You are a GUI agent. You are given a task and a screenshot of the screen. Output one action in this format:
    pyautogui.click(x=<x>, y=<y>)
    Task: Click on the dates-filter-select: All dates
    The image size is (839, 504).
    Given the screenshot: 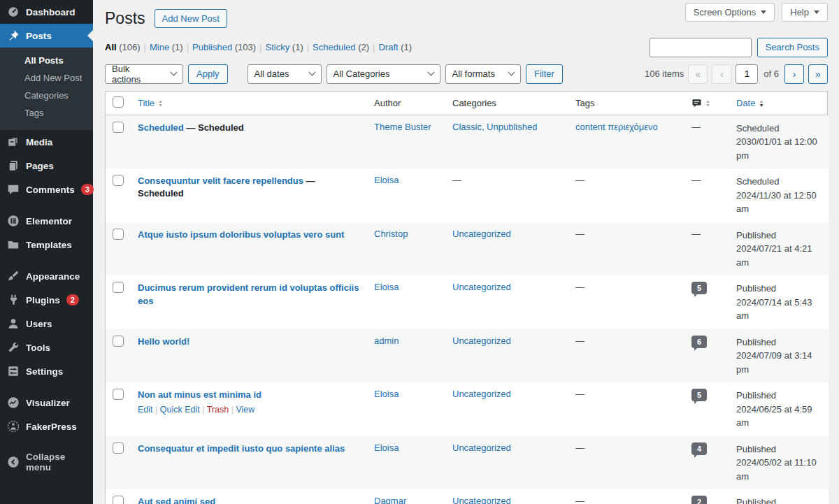 What is the action you would take?
    pyautogui.click(x=285, y=74)
    